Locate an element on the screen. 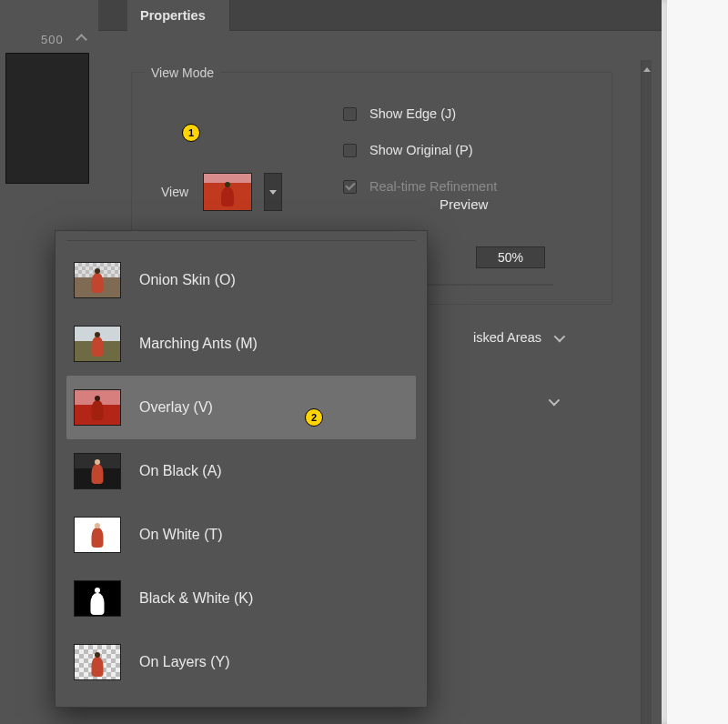 Image resolution: width=728 pixels, height=724 pixels. view-option-overlay: Overlay (V) is located at coordinates (241, 407).